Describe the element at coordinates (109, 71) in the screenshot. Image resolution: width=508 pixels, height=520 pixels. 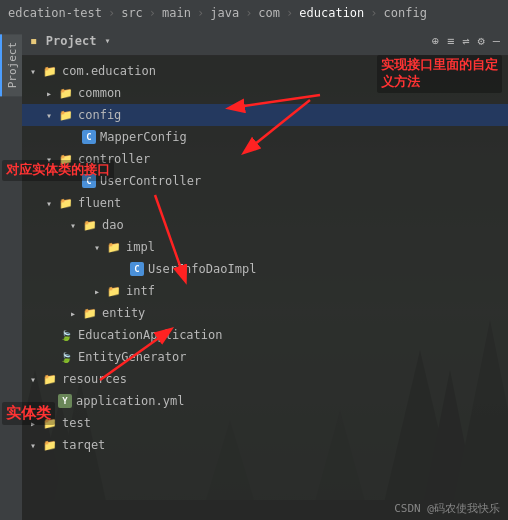
I see `label-com-education: com.education` at that location.